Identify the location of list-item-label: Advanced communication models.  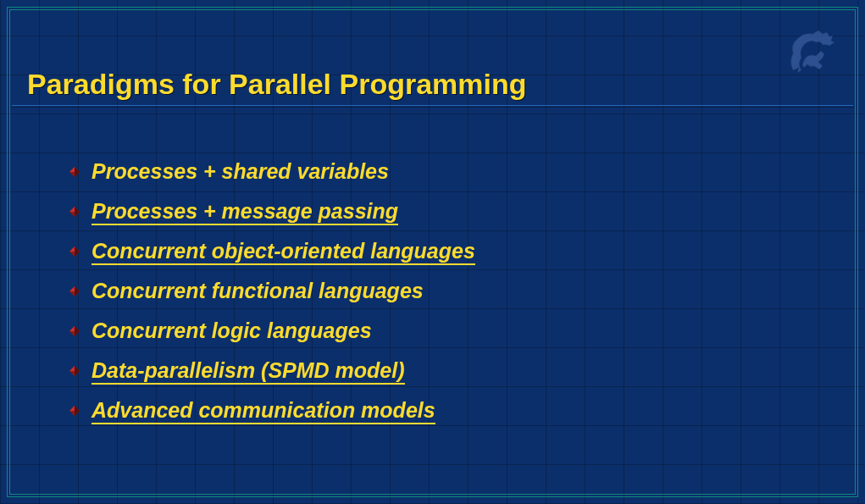
(263, 410).